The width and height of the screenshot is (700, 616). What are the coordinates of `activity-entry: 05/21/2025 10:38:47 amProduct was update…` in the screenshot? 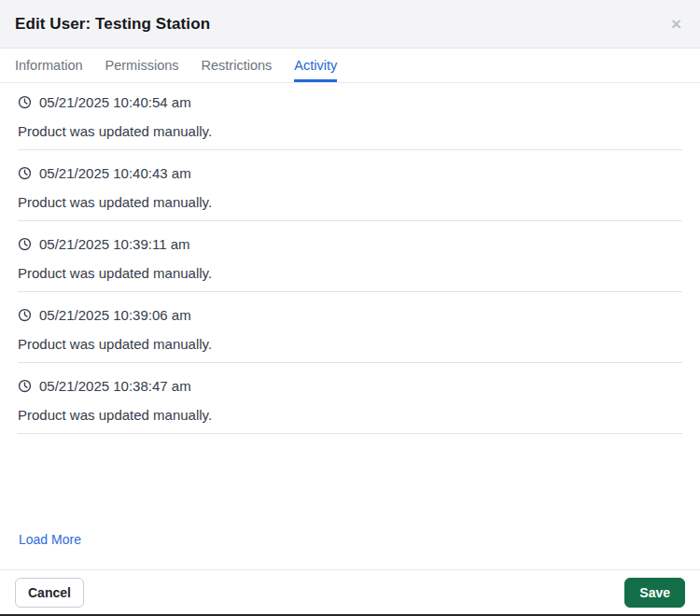 It's located at (350, 399).